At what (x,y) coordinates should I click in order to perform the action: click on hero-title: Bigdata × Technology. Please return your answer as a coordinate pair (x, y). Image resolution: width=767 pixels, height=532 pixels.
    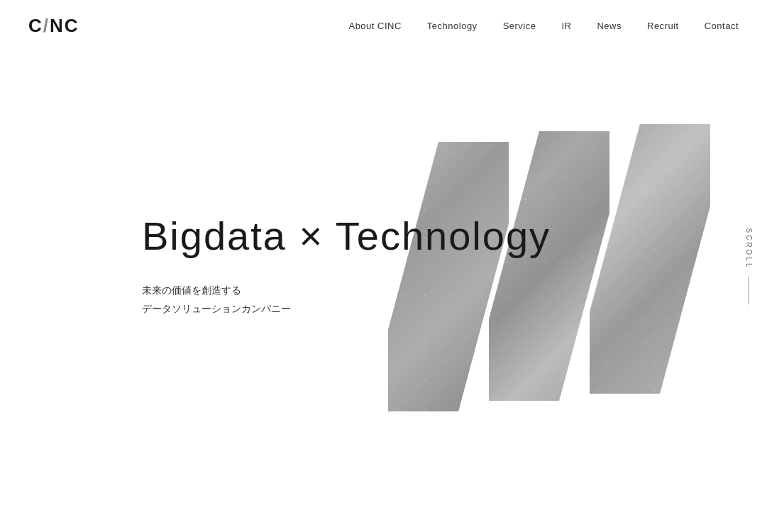
    Looking at the image, I should click on (346, 236).